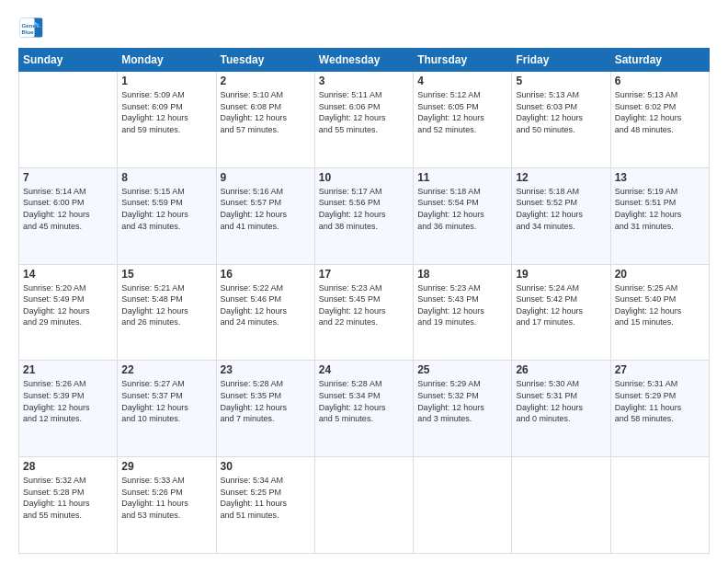 This screenshot has width=728, height=563. What do you see at coordinates (28, 31) in the screenshot?
I see `svg-text: Blue` at bounding box center [28, 31].